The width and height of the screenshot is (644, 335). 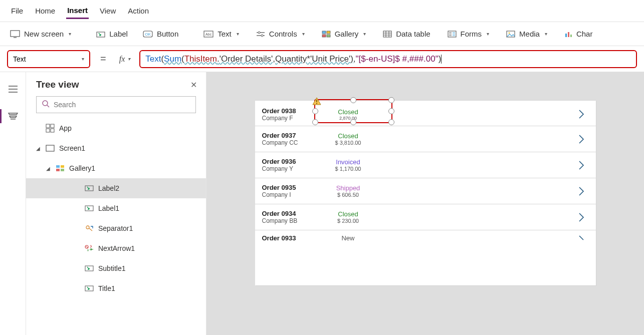 What do you see at coordinates (116, 248) in the screenshot?
I see `tree-node-nextarrow1: + NextArrow1` at bounding box center [116, 248].